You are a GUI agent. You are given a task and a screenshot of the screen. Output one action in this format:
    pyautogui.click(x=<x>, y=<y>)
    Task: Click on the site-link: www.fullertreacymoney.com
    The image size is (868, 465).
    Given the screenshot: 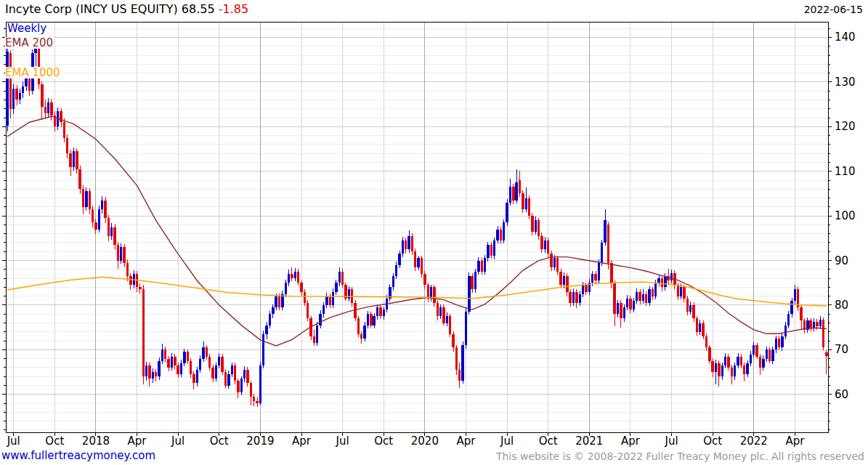 What is the action you would take?
    pyautogui.click(x=78, y=456)
    